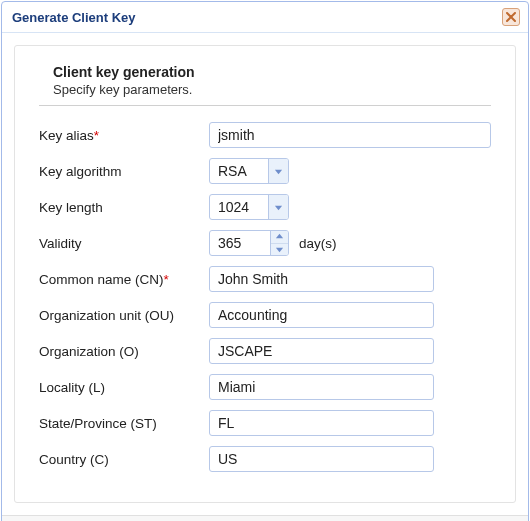 This screenshot has width=530, height=521. What do you see at coordinates (239, 207) in the screenshot?
I see `key-length-value: 1024` at bounding box center [239, 207].